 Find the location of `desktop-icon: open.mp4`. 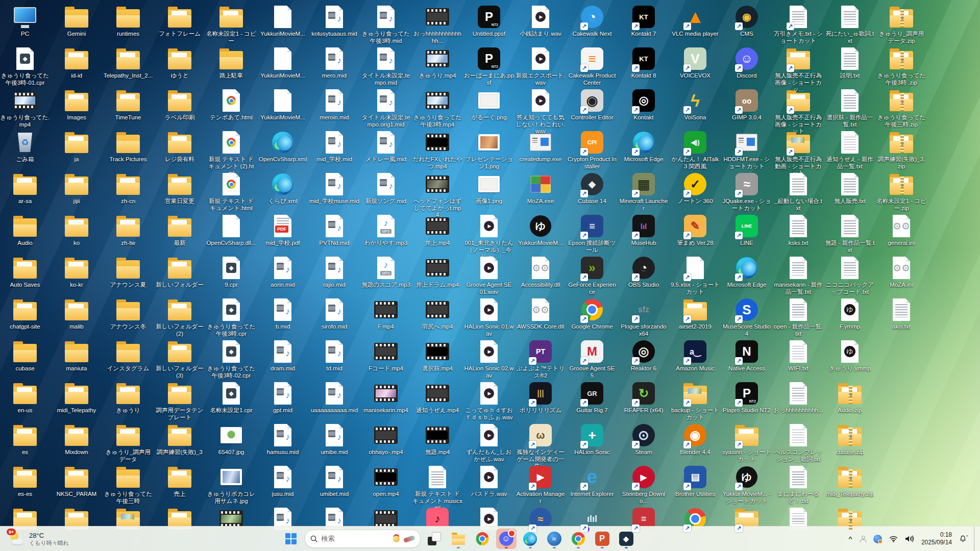

desktop-icon: open.mp4 is located at coordinates (386, 482).